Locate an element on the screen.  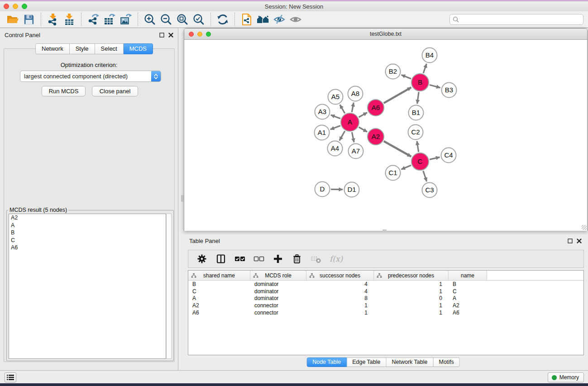
optimization-criterion-select: largest connected component (directed) is located at coordinates (91, 76).